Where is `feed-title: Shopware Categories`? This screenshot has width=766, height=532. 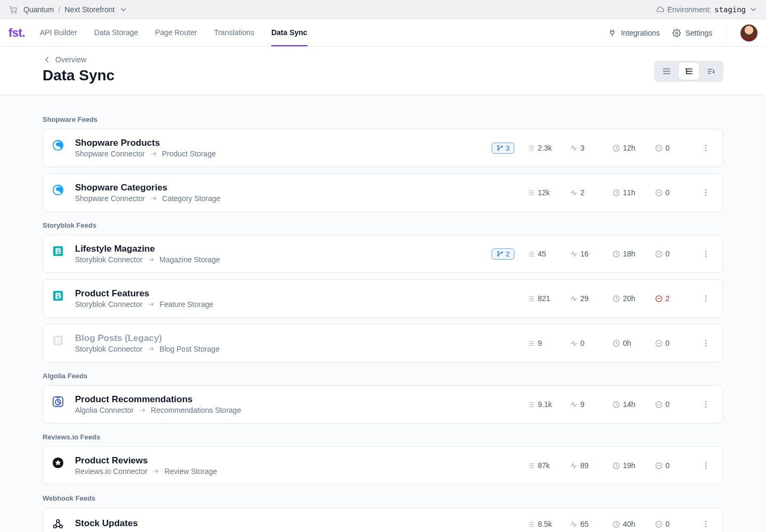 feed-title: Shopware Categories is located at coordinates (295, 188).